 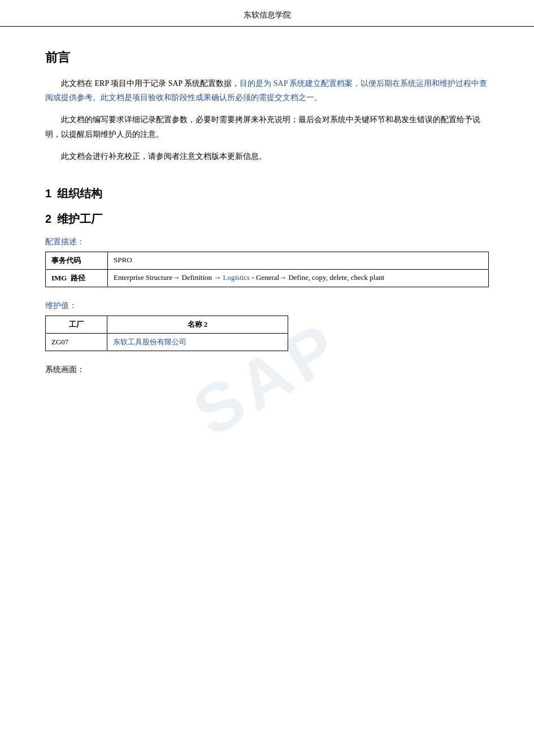 What do you see at coordinates (77, 325) in the screenshot?
I see `value-col1-header: 工厂` at bounding box center [77, 325].